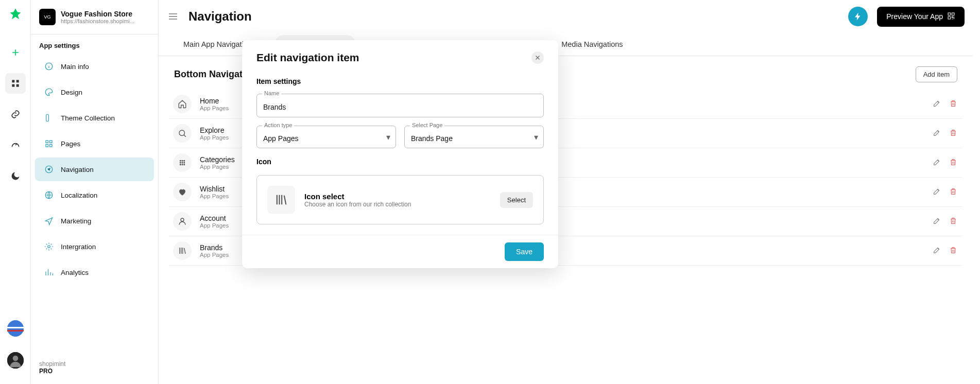  What do you see at coordinates (281, 200) in the screenshot?
I see `library-icon` at bounding box center [281, 200].